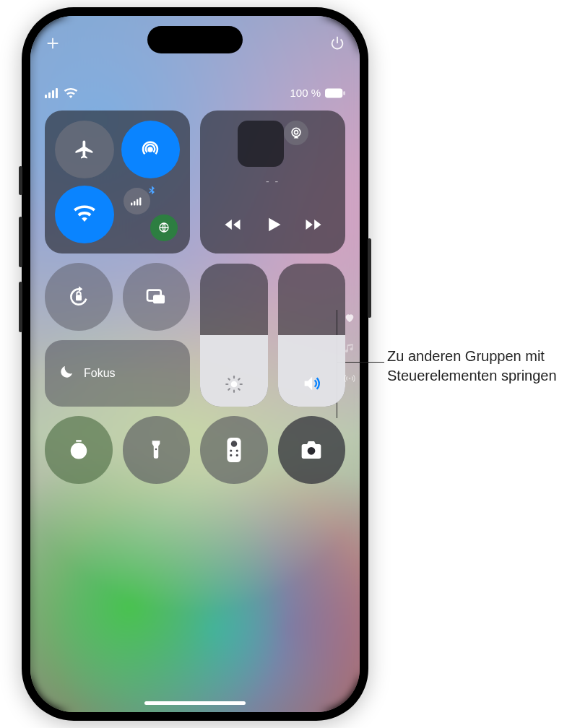 The width and height of the screenshot is (580, 728). What do you see at coordinates (85, 214) in the screenshot?
I see `wifi-button` at bounding box center [85, 214].